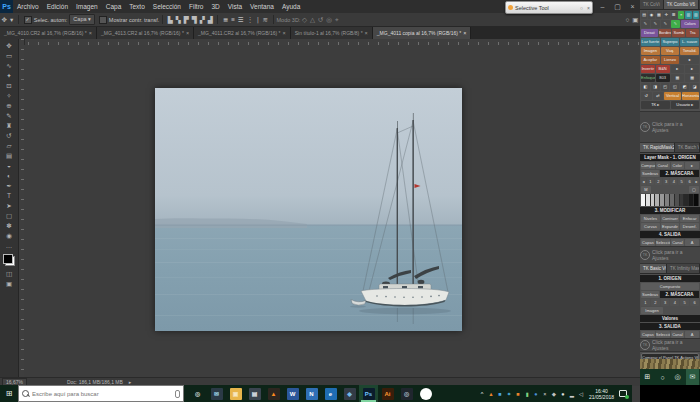  What do you see at coordinates (9, 176) in the screenshot?
I see `dodge-tool: ◐` at bounding box center [9, 176].